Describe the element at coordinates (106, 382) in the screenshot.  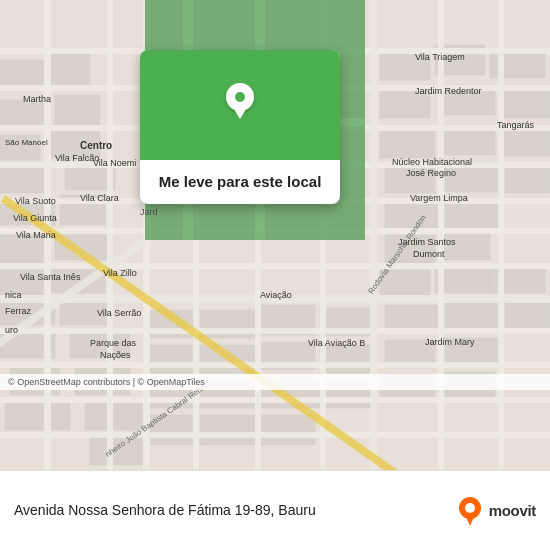
I see `copyright-text: © OpenStreetMap contributors | © OpenMap…` at that location.